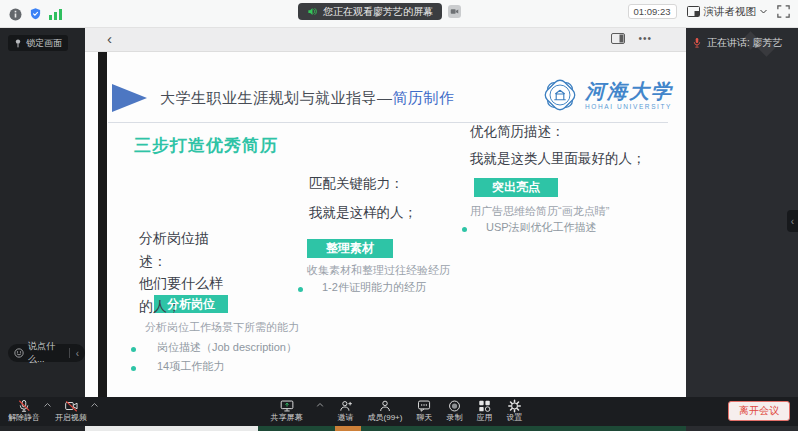 The image size is (798, 431). Describe the element at coordinates (346, 410) in the screenshot. I see `invite-button: 邀请` at that location.